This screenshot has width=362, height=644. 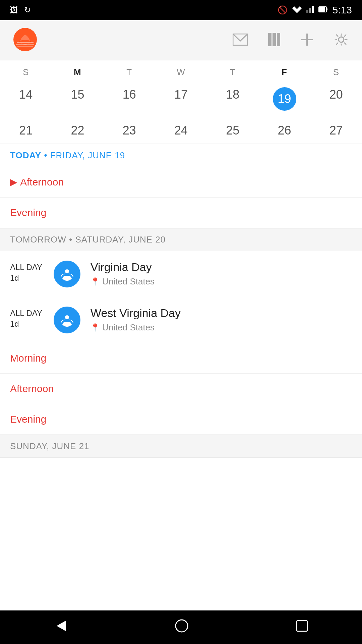 I want to click on cal-day-17: 17, so click(x=181, y=99).